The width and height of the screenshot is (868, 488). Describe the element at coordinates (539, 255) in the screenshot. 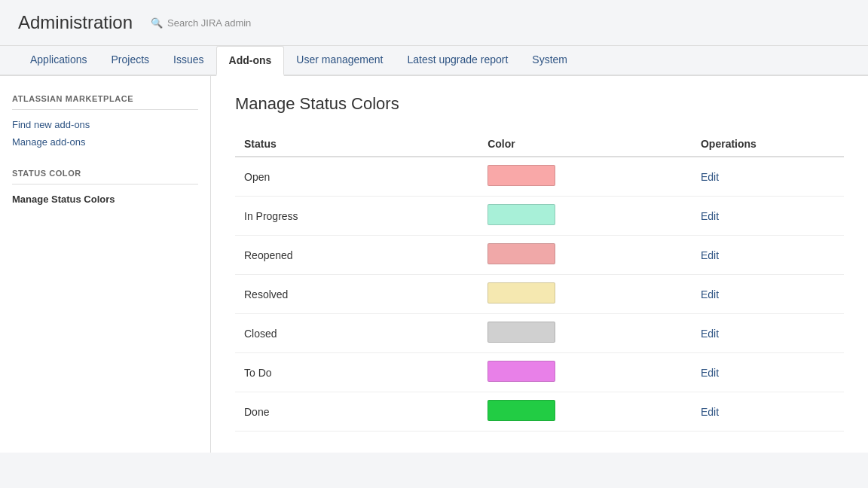

I see `table-row: ReopenedEdit` at that location.